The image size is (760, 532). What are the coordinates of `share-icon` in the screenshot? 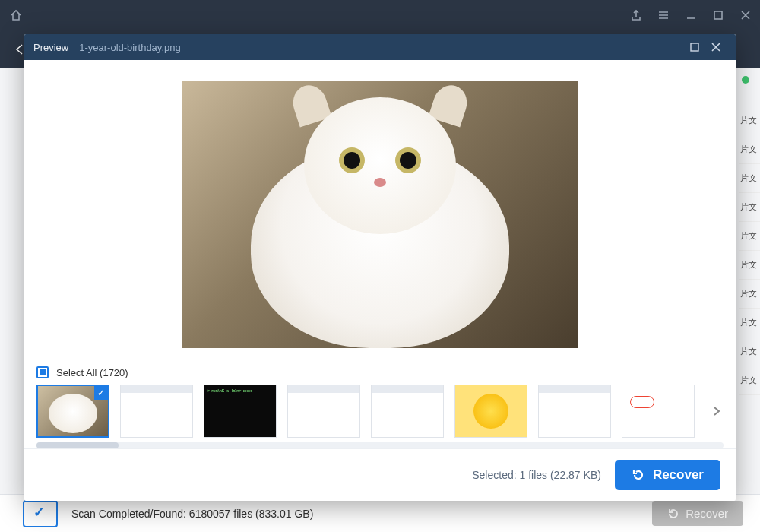 It's located at (636, 15).